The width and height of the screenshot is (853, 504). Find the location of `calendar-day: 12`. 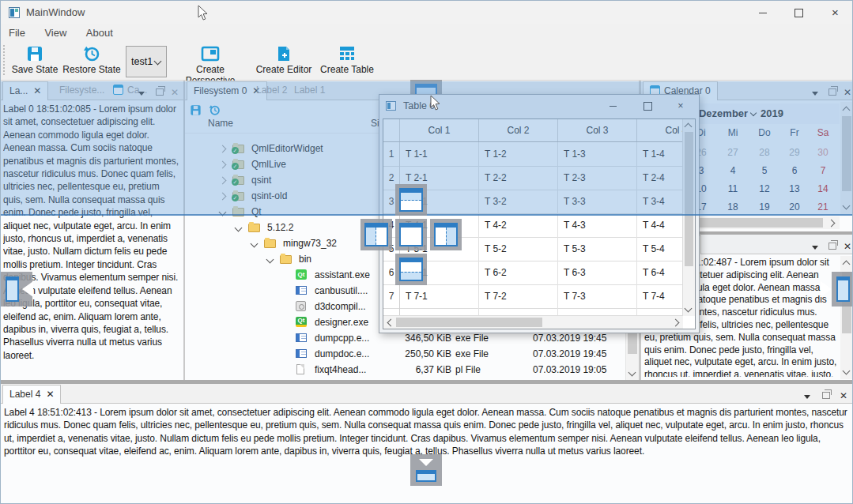

calendar-day: 12 is located at coordinates (764, 189).